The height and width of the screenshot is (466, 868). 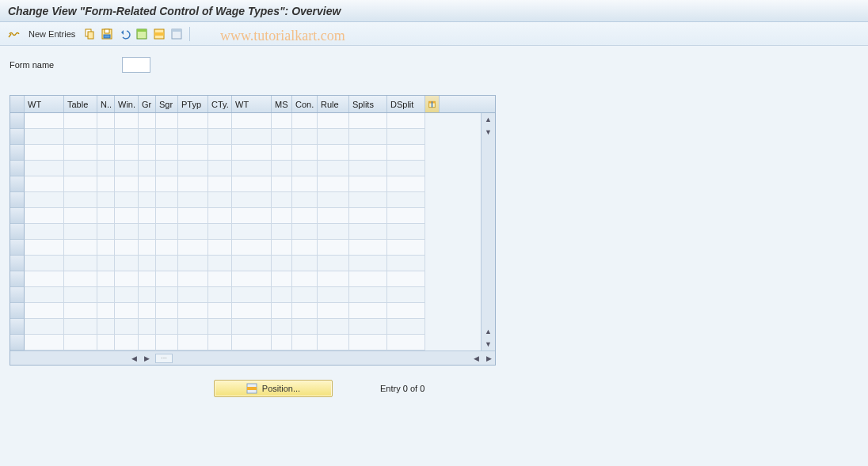 What do you see at coordinates (177, 34) in the screenshot?
I see `deselect-all-icon` at bounding box center [177, 34].